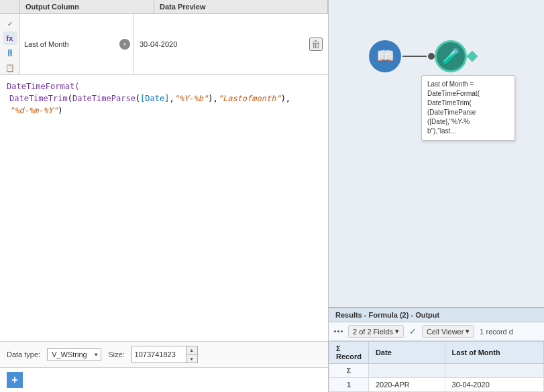  Describe the element at coordinates (213, 99) in the screenshot. I see `paren-close1: ),` at that location.